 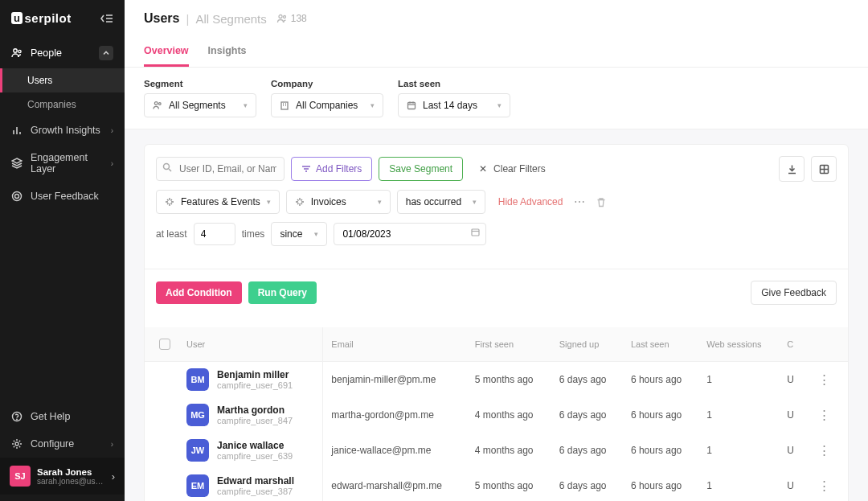 I want to click on calendar-icon, so click(x=476, y=232).